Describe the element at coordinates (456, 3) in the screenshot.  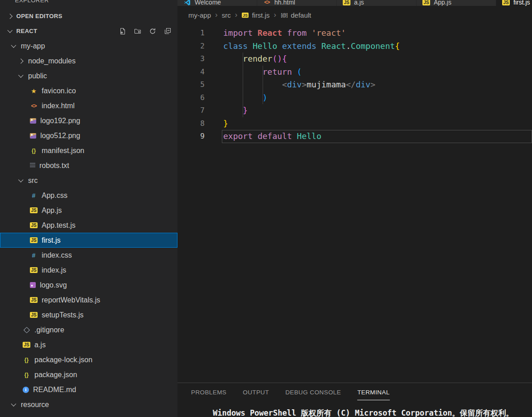
I see `tab-app.js: JSApp.js` at that location.